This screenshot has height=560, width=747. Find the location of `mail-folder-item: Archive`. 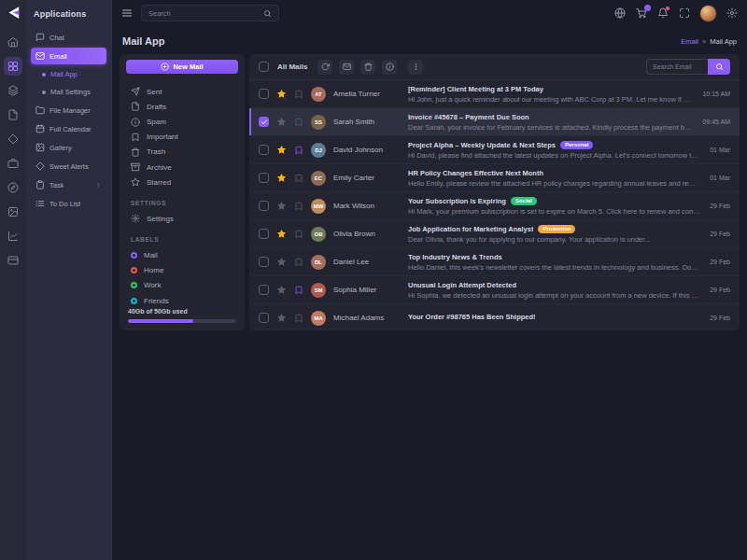

mail-folder-item: Archive is located at coordinates (182, 167).